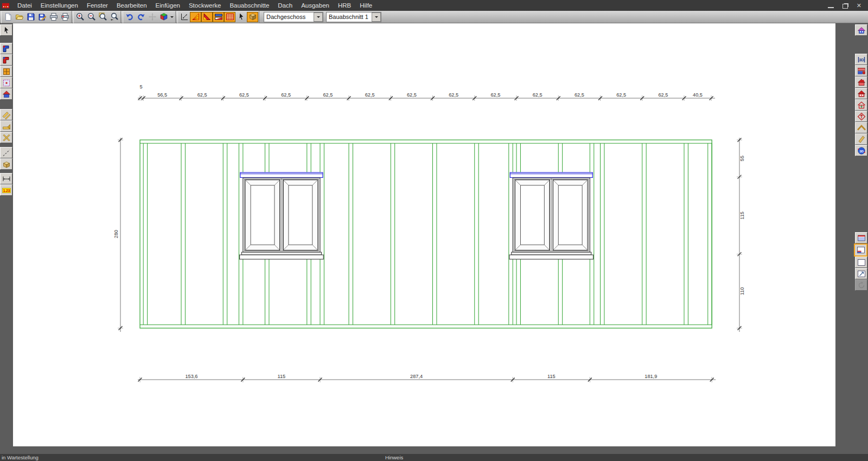 The width and height of the screenshot is (868, 461). What do you see at coordinates (129, 17) in the screenshot?
I see `undo-button` at bounding box center [129, 17].